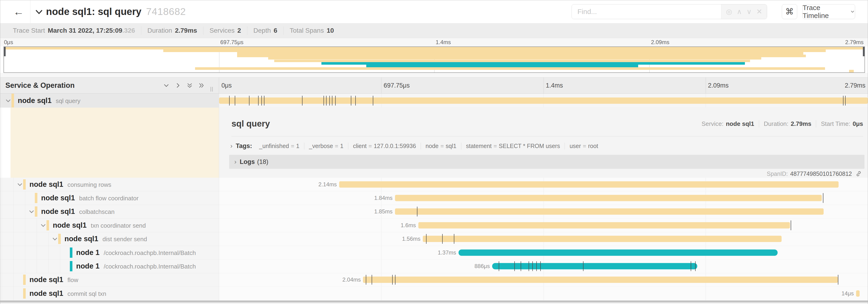 This screenshot has height=304, width=868. Describe the element at coordinates (186, 31) in the screenshot. I see `stat-value: 2.79ms` at that location.